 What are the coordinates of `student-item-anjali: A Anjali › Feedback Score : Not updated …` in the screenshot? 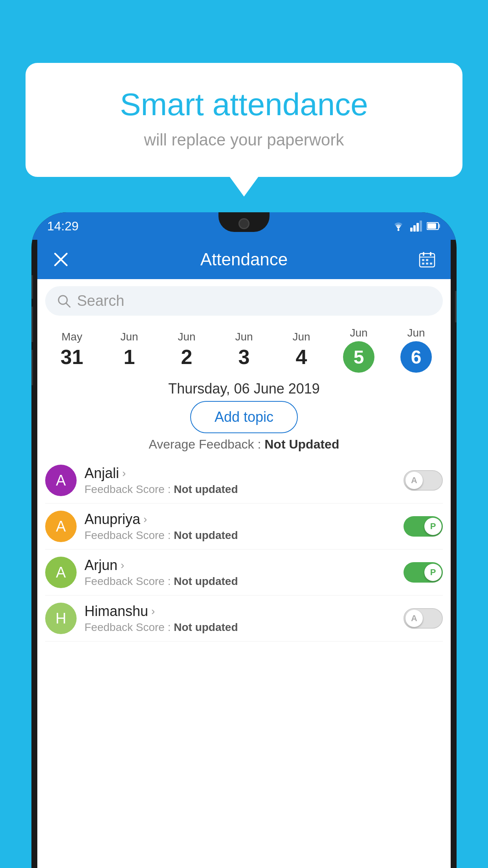 It's located at (244, 480).